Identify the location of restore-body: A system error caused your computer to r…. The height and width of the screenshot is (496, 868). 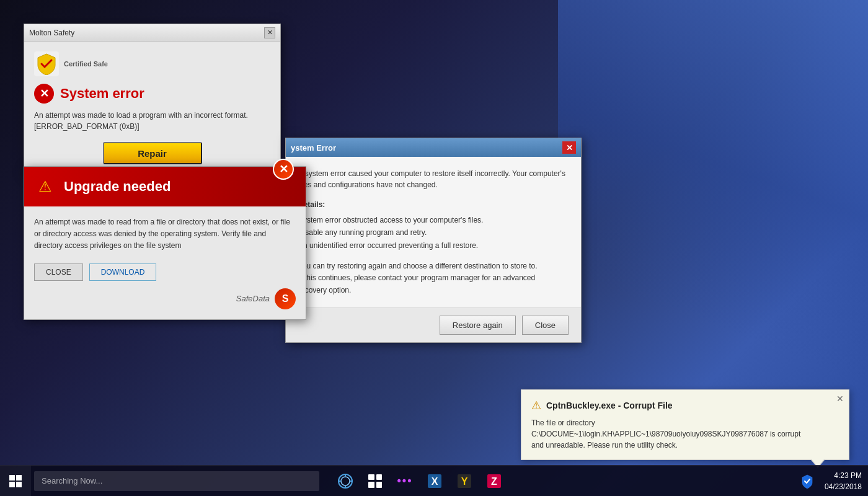
(433, 232).